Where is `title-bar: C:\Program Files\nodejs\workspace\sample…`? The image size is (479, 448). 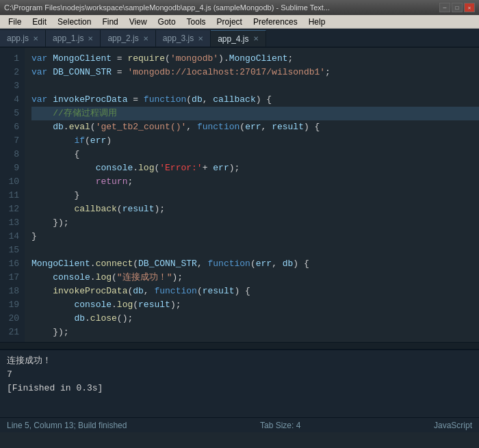 title-bar: C:\Program Files\nodejs\workspace\sample… is located at coordinates (240, 8).